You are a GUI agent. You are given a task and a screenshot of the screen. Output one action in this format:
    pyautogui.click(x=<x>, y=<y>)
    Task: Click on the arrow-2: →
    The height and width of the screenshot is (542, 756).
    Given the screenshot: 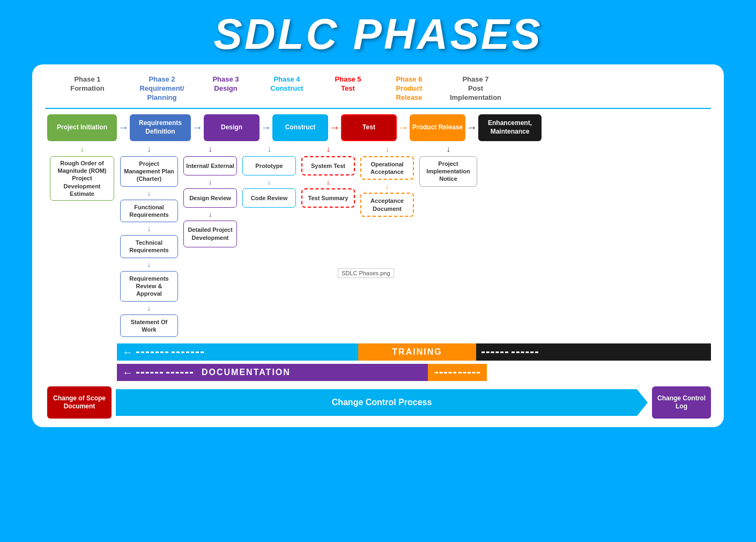 What is the action you would take?
    pyautogui.click(x=197, y=128)
    